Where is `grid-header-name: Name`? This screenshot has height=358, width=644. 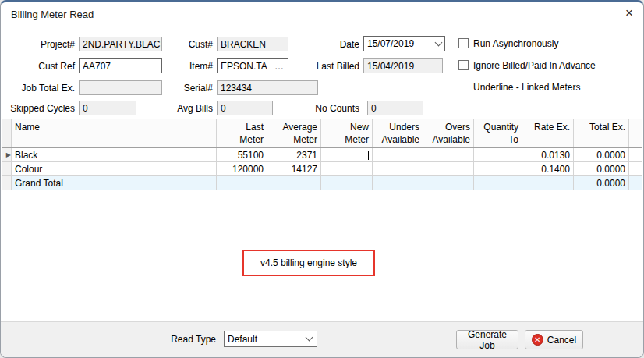 grid-header-name: Name is located at coordinates (114, 133).